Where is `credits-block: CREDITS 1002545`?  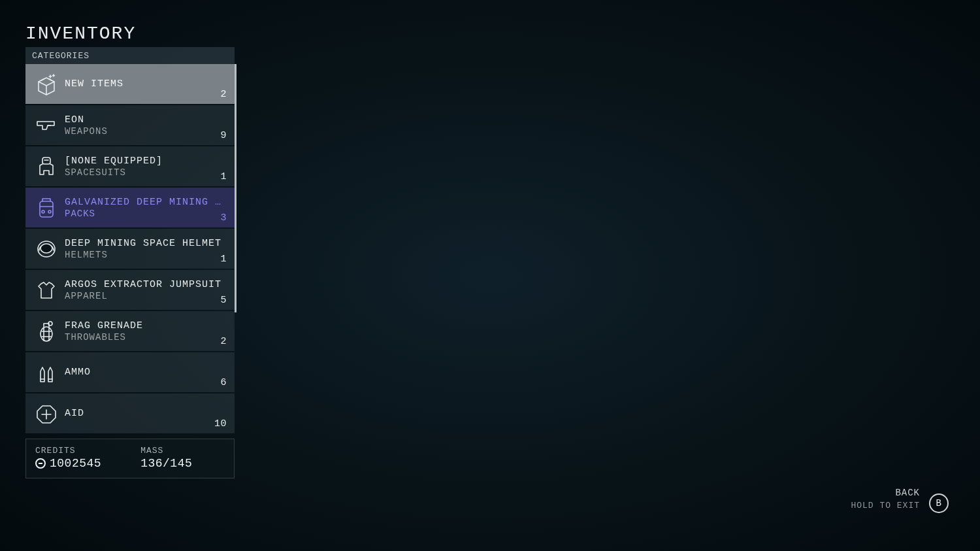
credits-block: CREDITS 1002545 is located at coordinates (68, 458).